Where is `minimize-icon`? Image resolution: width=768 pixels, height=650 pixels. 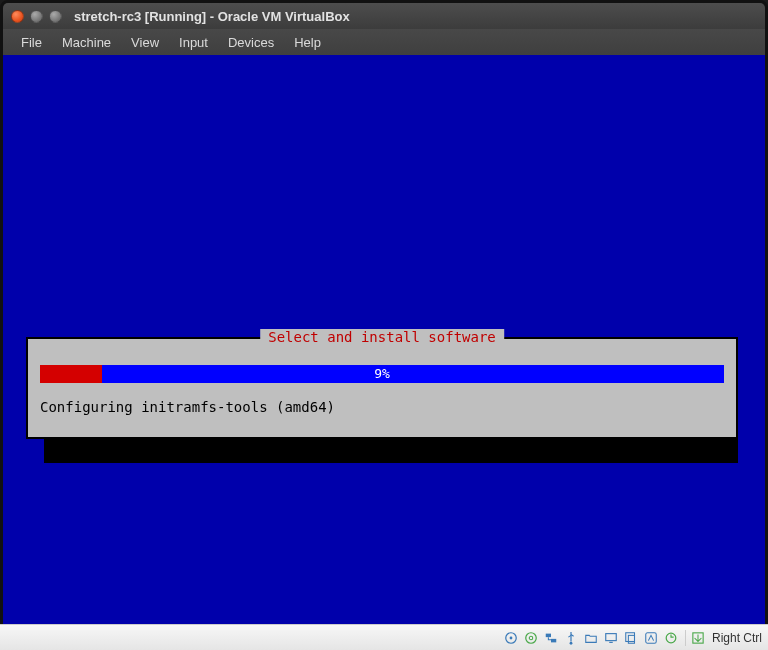 minimize-icon is located at coordinates (36, 16).